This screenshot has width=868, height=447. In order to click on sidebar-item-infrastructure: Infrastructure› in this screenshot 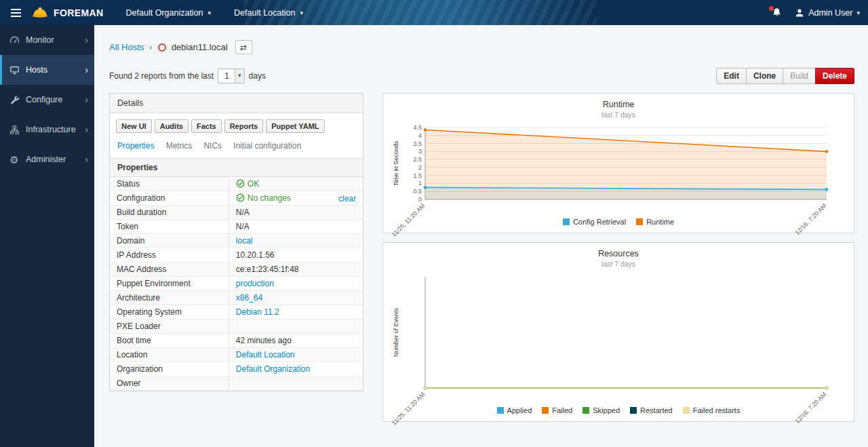, I will do `click(47, 130)`.